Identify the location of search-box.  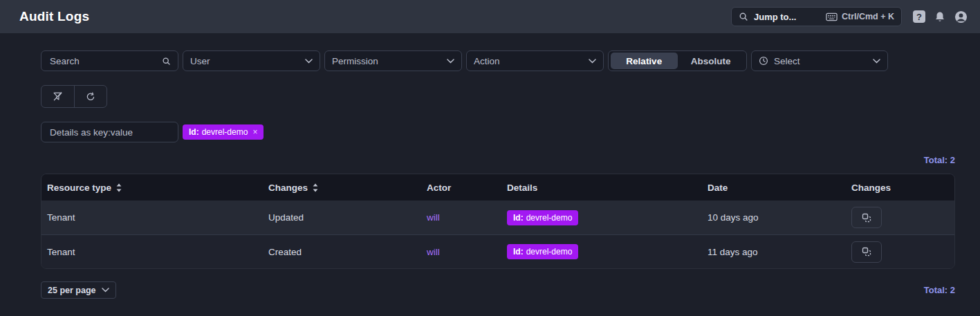
(109, 61).